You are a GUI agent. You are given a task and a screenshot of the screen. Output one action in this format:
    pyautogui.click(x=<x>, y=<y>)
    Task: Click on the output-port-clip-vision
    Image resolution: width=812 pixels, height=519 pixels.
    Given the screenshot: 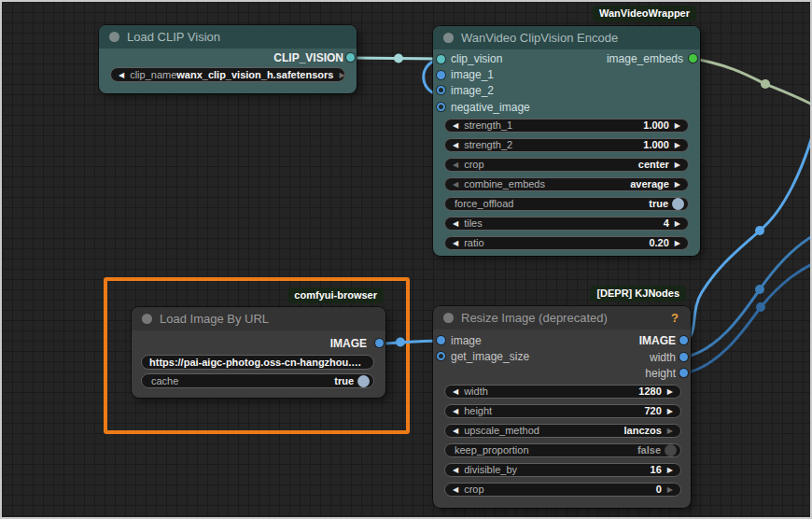 What is the action you would take?
    pyautogui.click(x=351, y=58)
    